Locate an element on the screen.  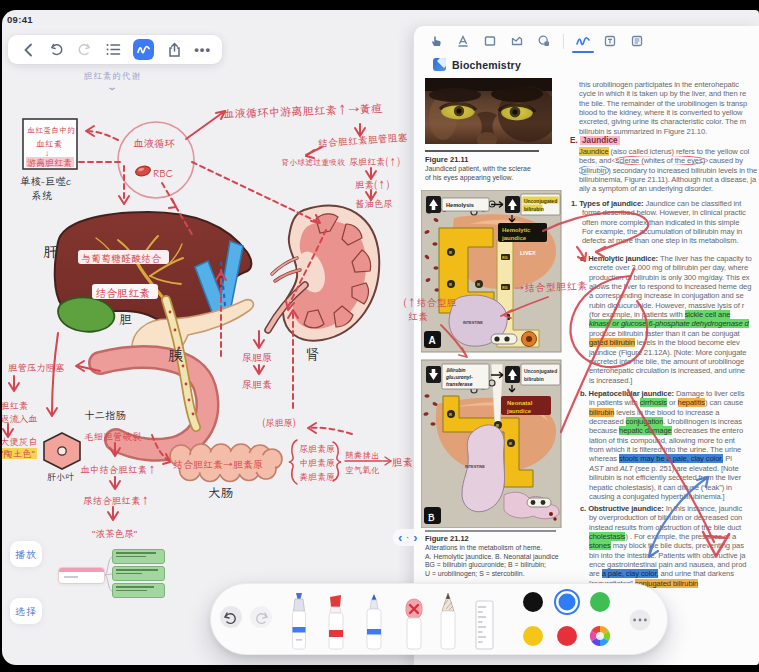
liver-lobule-drawing is located at coordinates (62, 451).